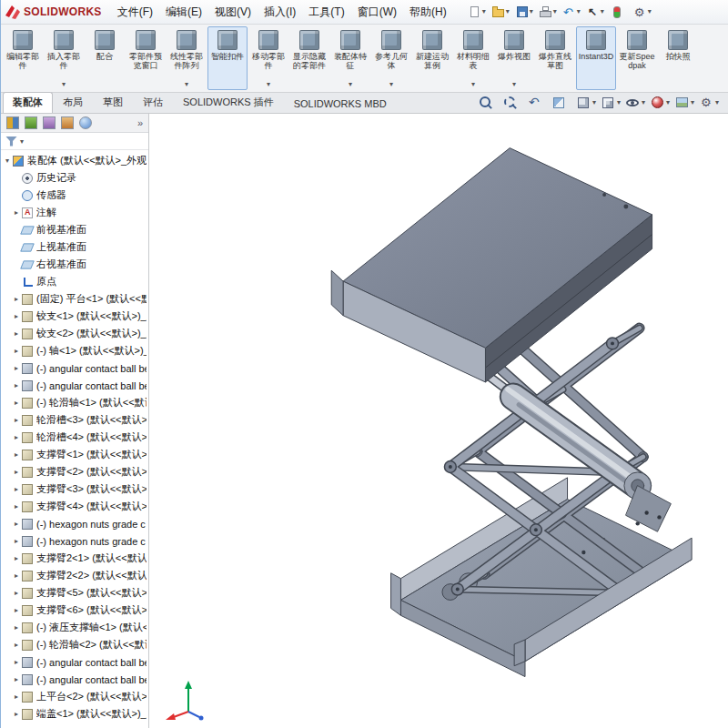 The image size is (728, 728). Describe the element at coordinates (75, 420) in the screenshot. I see `tree-item: ▸ 轮滑槽<3> (默认<<默认>)_显示...` at that location.